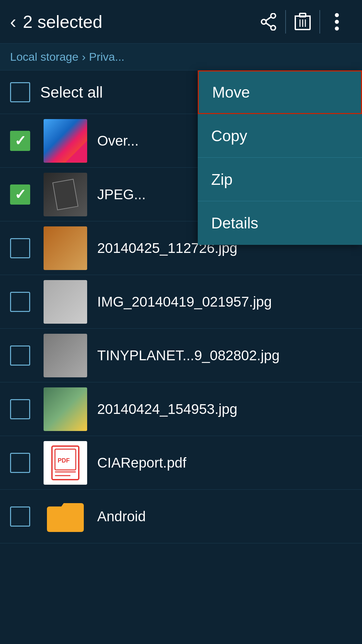 The height and width of the screenshot is (644, 362). Describe the element at coordinates (181, 57) in the screenshot. I see `breadcrumb-bar: Local storage › Priva...` at that location.